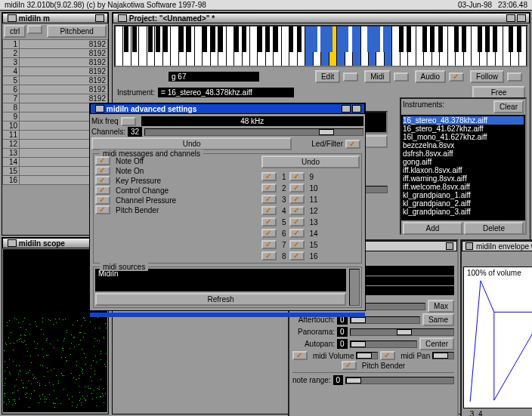 This screenshot has width=532, height=416. Describe the element at coordinates (328, 77) in the screenshot. I see `edit-button: Edit` at that location.